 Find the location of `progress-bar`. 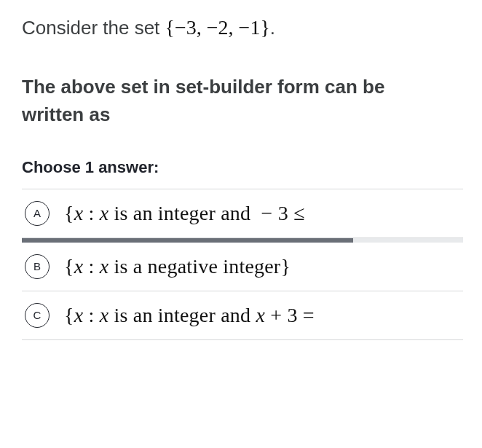

progress-bar is located at coordinates (242, 240).